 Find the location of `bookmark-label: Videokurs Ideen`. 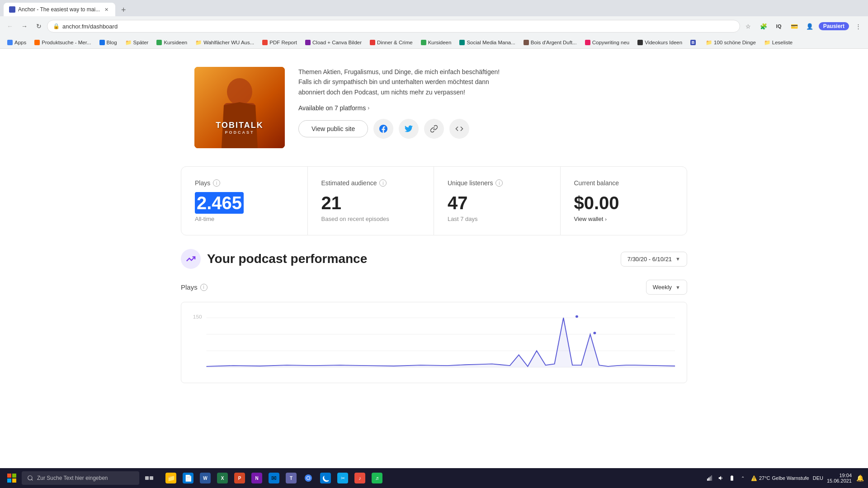

bookmark-label: Videokurs Ideen is located at coordinates (664, 42).